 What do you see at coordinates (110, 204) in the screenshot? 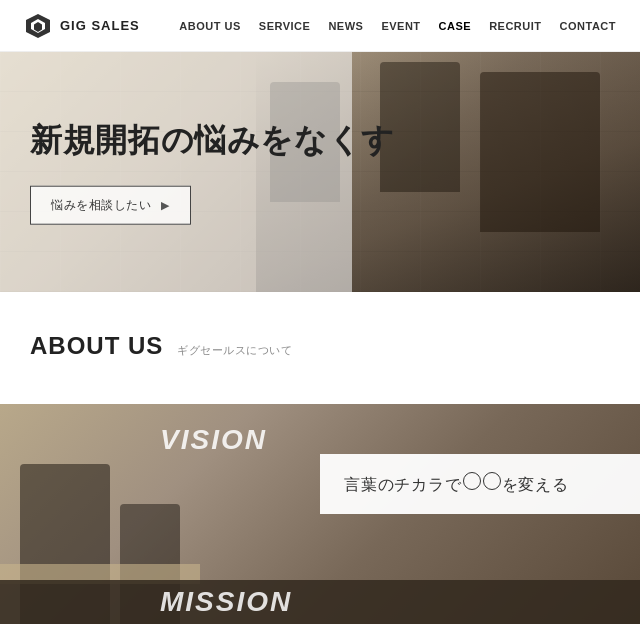
I see `hero-cta-button: 悩みを相談したい ▶` at bounding box center [110, 204].